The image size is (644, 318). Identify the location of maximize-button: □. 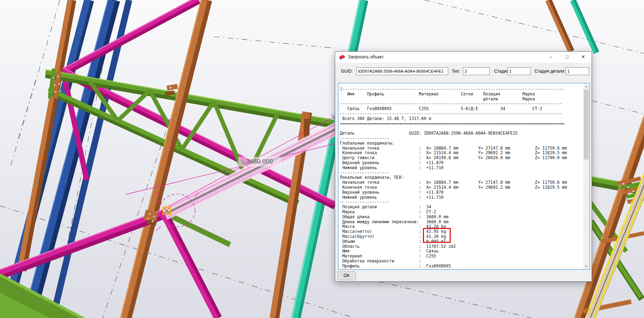
(567, 57).